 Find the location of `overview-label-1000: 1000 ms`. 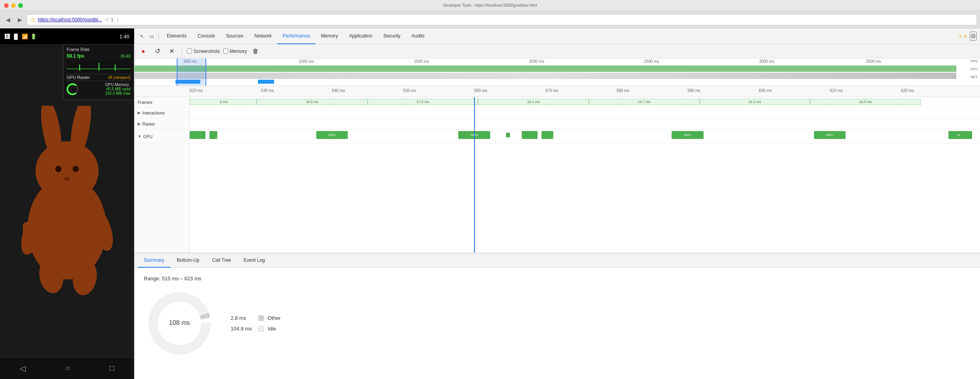

overview-label-1000: 1000 ms is located at coordinates (306, 62).